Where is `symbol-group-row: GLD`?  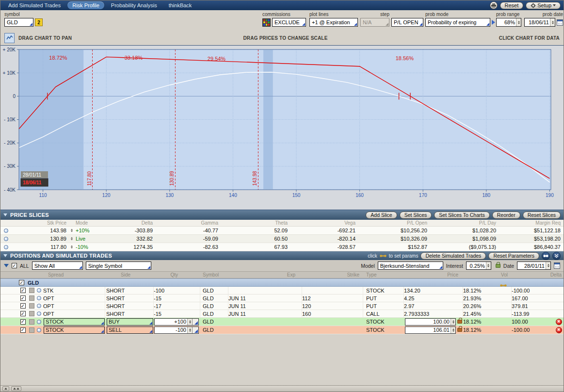 symbol-group-row: GLD is located at coordinates (282, 282).